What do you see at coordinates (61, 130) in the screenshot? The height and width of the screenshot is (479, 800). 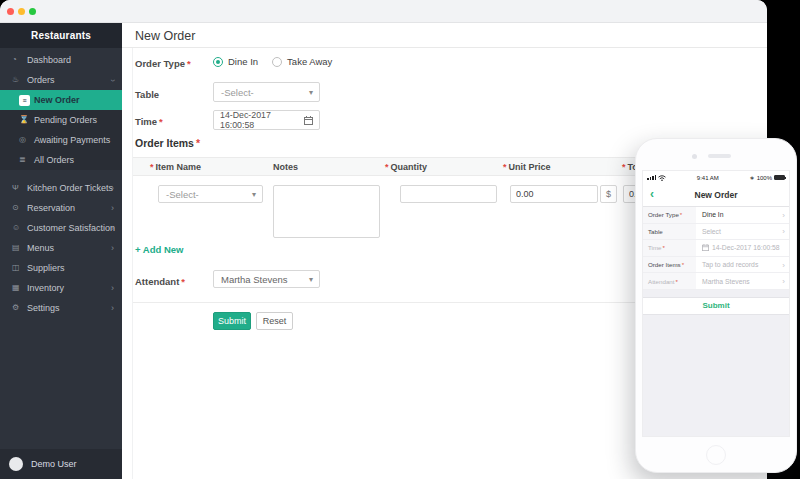 I see `orders-submenu: ≡ New Order ⌛ Pending Orders ◎ Awaiting …` at bounding box center [61, 130].